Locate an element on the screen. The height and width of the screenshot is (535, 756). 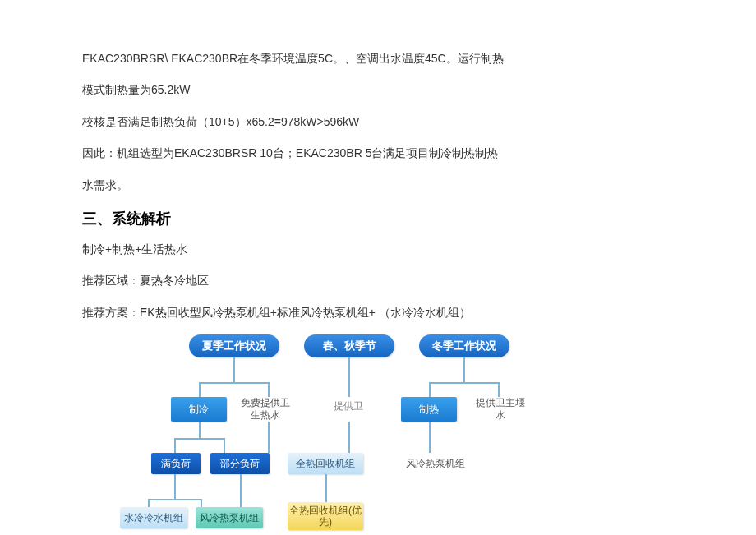
body-2: 推荐区域：夏热冬冷地区 is located at coordinates (378, 280).